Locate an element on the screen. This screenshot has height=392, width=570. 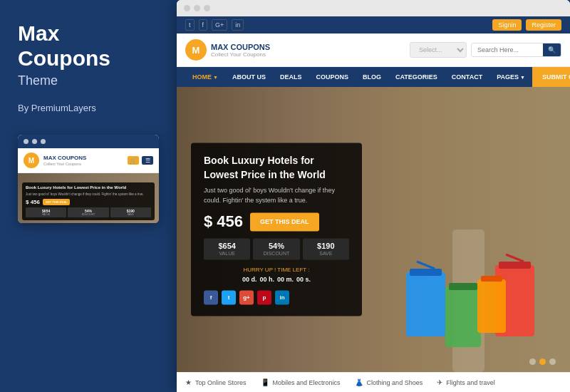
shopping-bags-svg is located at coordinates (470, 294).